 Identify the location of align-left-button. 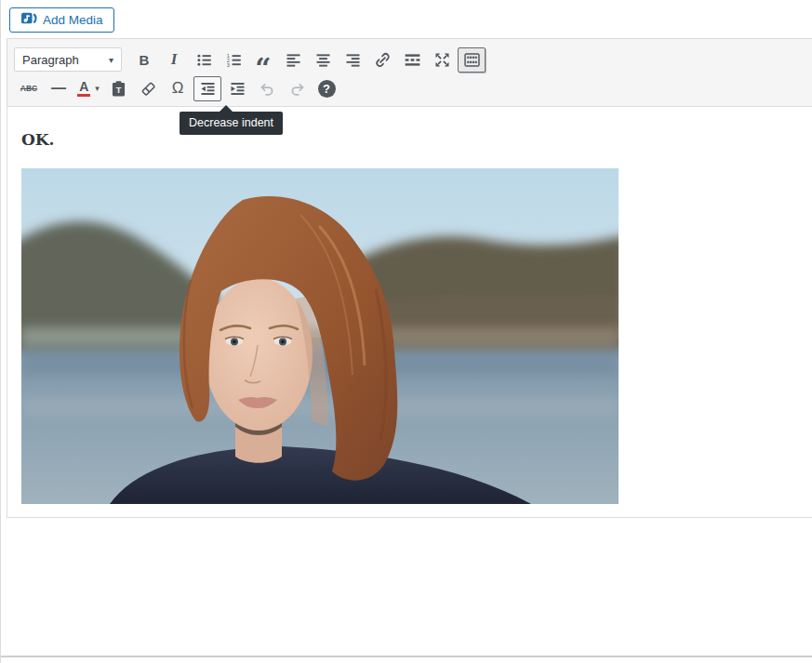
(293, 60).